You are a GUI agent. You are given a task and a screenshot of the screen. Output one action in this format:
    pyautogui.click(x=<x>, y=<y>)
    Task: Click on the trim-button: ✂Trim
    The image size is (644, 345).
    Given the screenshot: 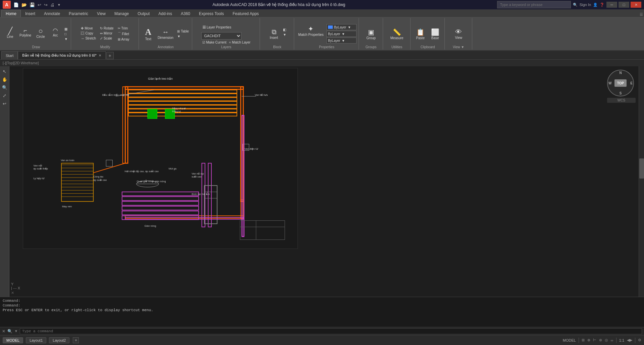 What is the action you would take?
    pyautogui.click(x=123, y=28)
    